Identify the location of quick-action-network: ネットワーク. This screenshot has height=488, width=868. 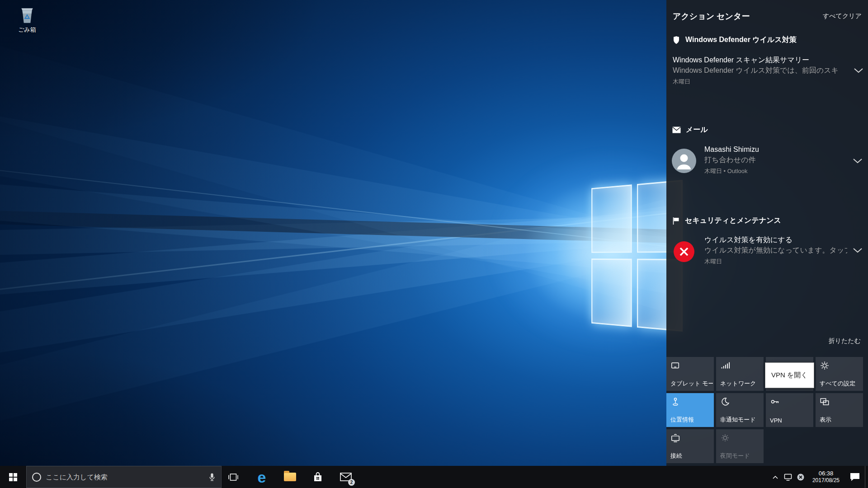
(740, 374).